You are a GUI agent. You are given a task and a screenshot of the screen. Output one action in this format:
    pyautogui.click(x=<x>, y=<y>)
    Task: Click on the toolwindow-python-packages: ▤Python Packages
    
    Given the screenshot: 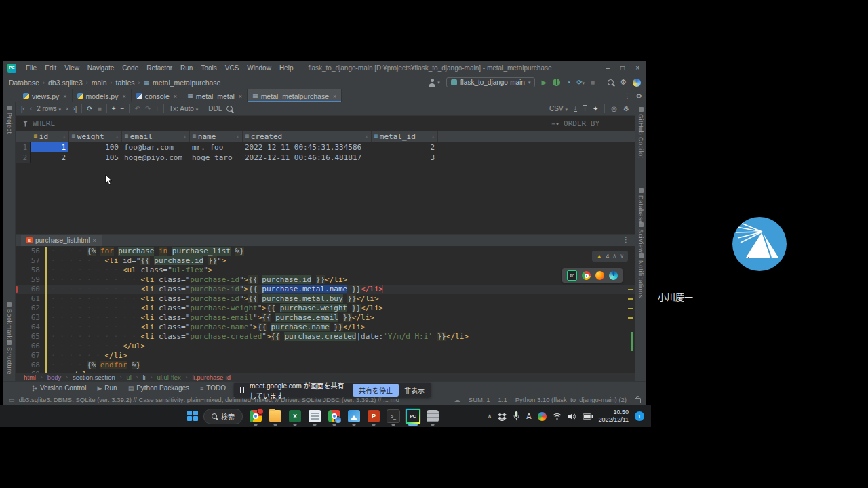 What is the action you would take?
    pyautogui.click(x=159, y=388)
    